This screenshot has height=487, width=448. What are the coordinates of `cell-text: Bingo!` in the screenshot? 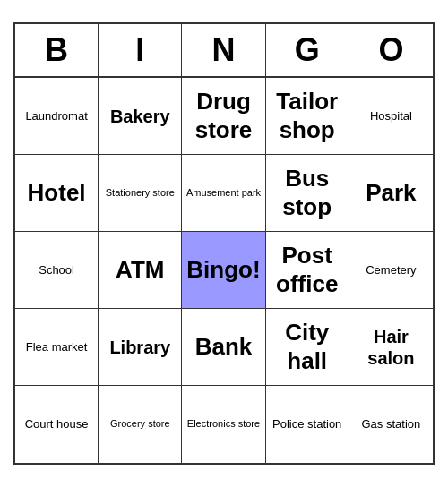 It's located at (223, 270).